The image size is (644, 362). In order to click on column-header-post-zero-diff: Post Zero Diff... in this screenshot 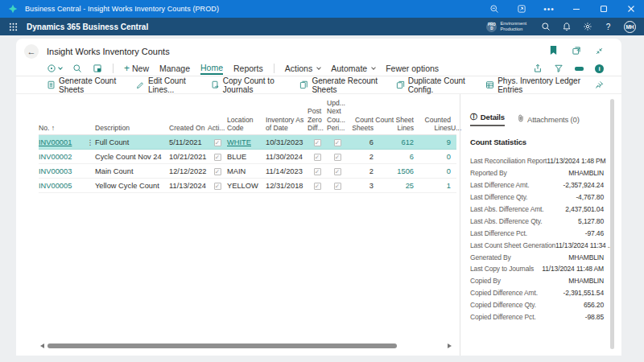, I will do `click(317, 119)`.